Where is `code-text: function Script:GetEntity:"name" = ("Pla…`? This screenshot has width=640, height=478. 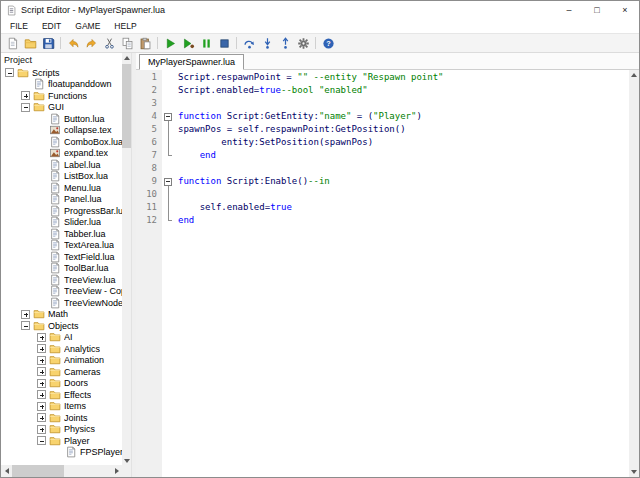
code-text: function Script:GetEntity:"name" = ("Pla… is located at coordinates (402, 116).